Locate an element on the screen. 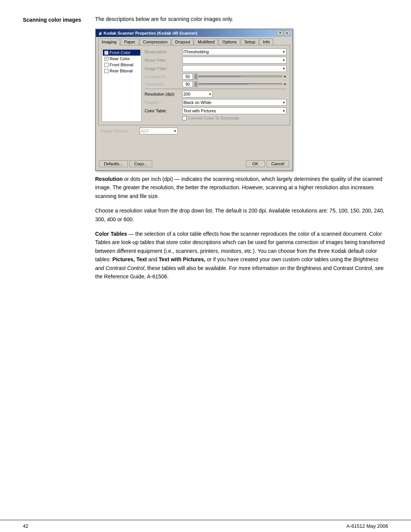  dialog-spacer is located at coordinates (194, 147).